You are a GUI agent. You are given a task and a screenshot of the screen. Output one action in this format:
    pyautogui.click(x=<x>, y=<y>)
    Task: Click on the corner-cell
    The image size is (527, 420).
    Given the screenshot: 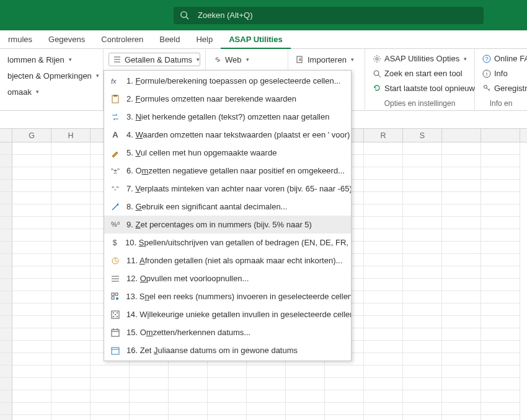 What is the action you would take?
    pyautogui.click(x=6, y=135)
    